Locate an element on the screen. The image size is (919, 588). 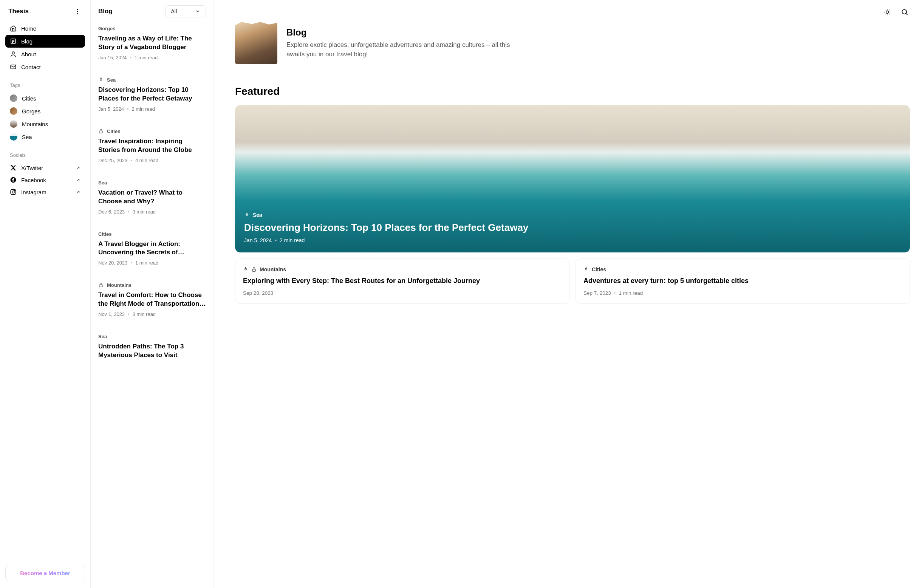
tag-label: Sea is located at coordinates (27, 137).